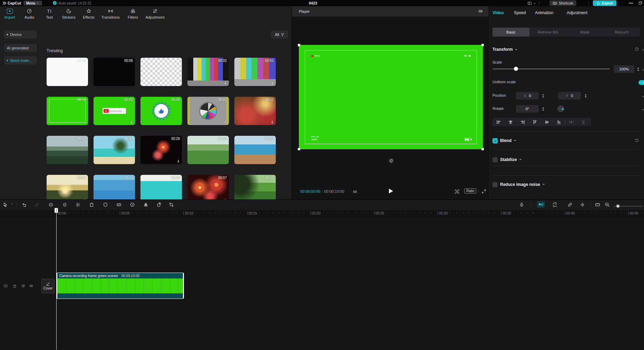  I want to click on preview-axis-button, so click(598, 205).